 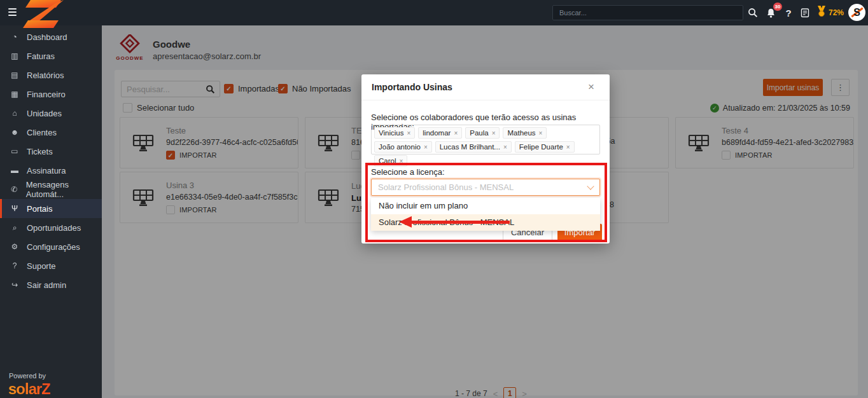 I want to click on collaborator-tag: lindomar×, so click(x=440, y=133).